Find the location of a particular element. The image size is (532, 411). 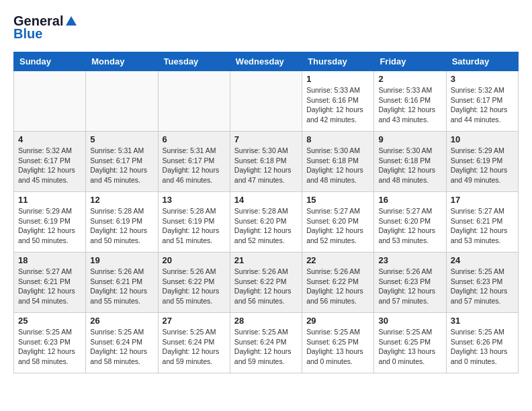

day-number: 25 is located at coordinates (50, 321).